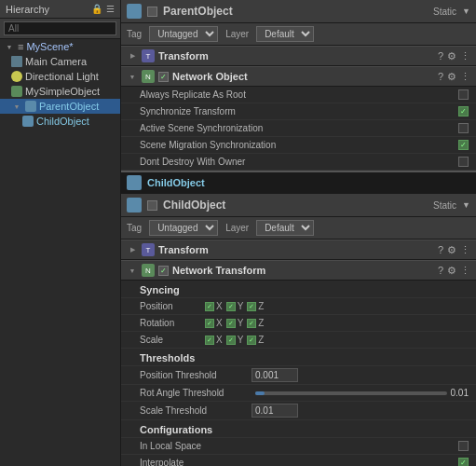 The height and width of the screenshot is (466, 476). What do you see at coordinates (164, 270) in the screenshot?
I see `nettransform-active-checkbox: ✓` at bounding box center [164, 270].